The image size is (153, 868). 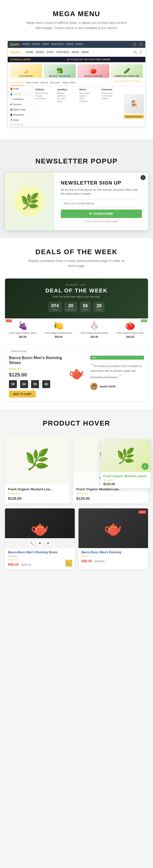 What do you see at coordinates (85, 52) in the screenshot?
I see `sub-link-more: MORE` at bounding box center [85, 52].